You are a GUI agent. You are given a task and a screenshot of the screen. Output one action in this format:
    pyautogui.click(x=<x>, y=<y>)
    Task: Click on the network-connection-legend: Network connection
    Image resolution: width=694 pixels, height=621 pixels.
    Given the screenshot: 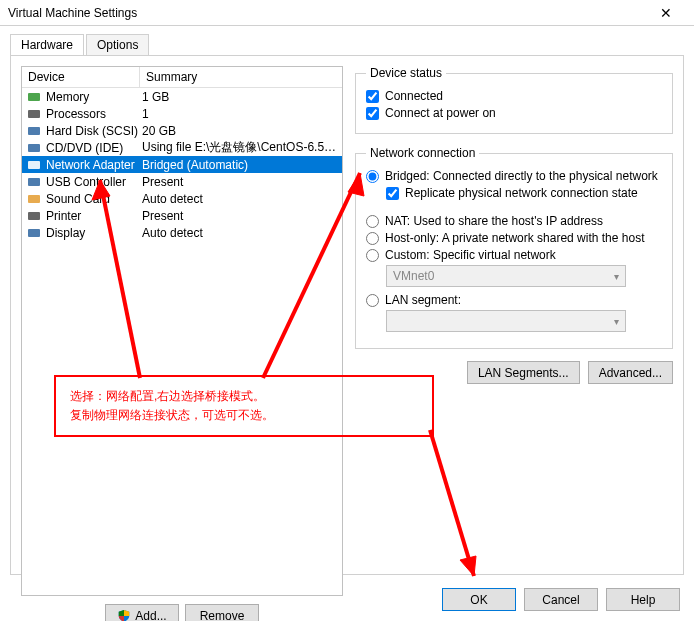 What is the action you would take?
    pyautogui.click(x=422, y=153)
    